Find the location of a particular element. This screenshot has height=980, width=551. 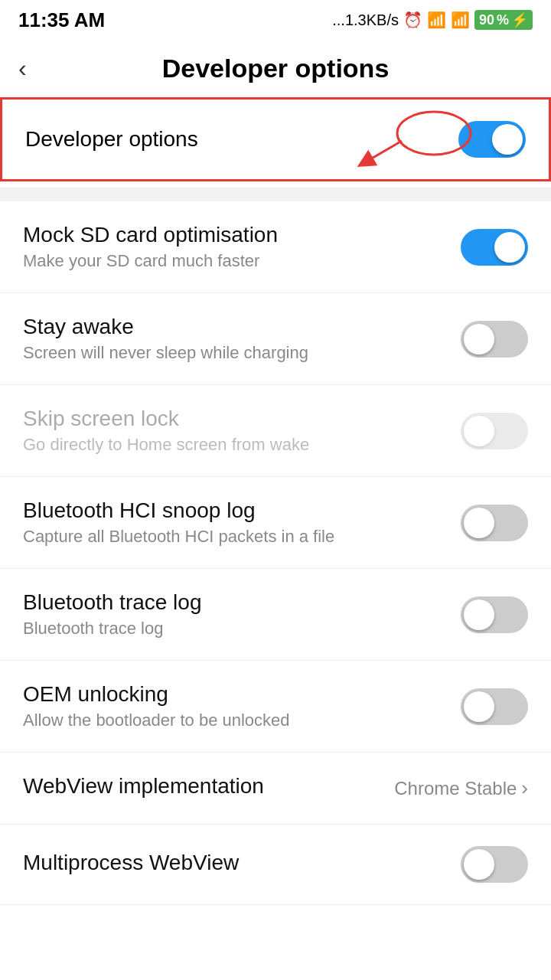

setting-text-multiprocess-webview: Multiprocess WebView is located at coordinates (242, 865).